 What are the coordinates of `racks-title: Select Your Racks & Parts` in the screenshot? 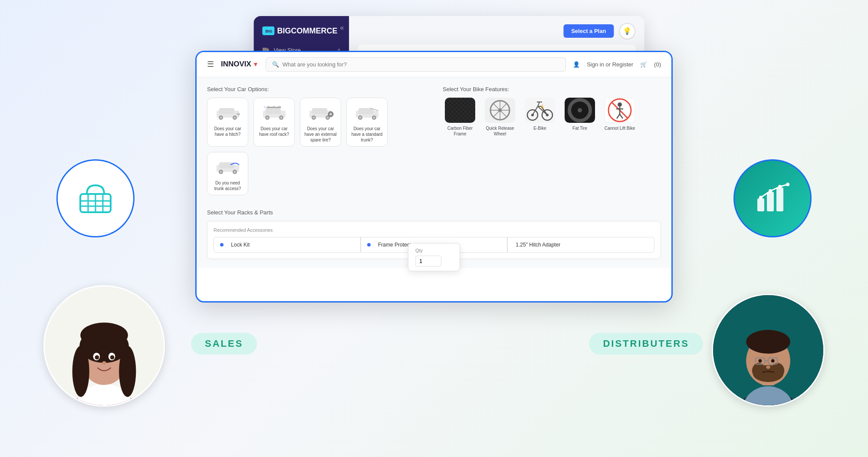 It's located at (434, 213).